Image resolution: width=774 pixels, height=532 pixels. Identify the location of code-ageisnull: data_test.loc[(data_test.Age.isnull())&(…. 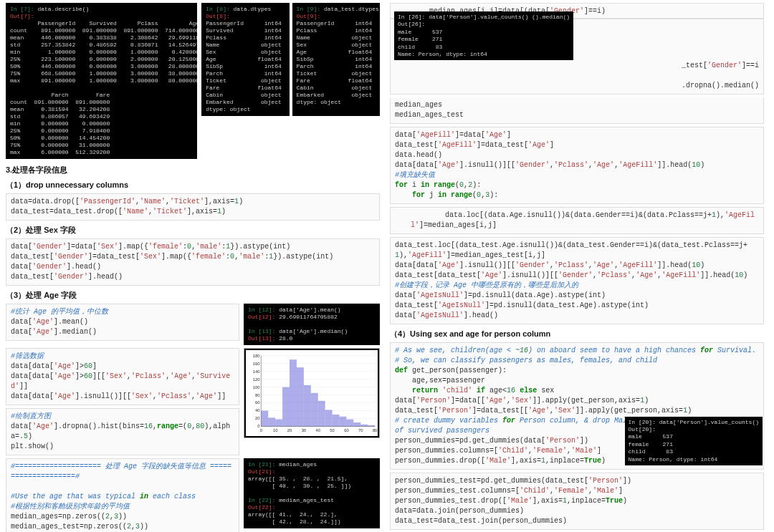
(577, 281).